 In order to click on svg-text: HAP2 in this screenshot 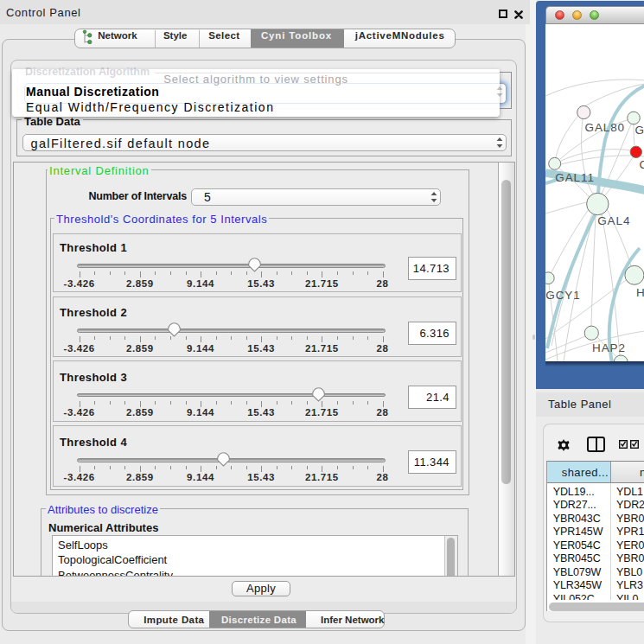, I will do `click(609, 348)`.